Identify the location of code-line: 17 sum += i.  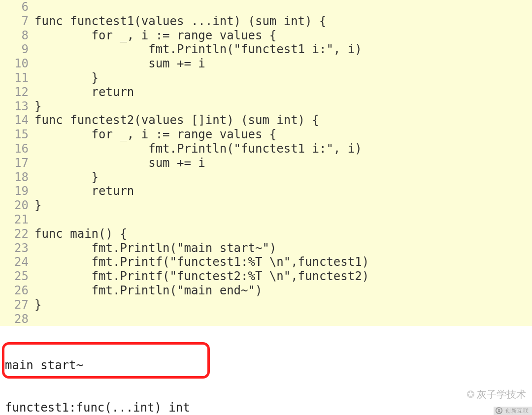
(266, 163).